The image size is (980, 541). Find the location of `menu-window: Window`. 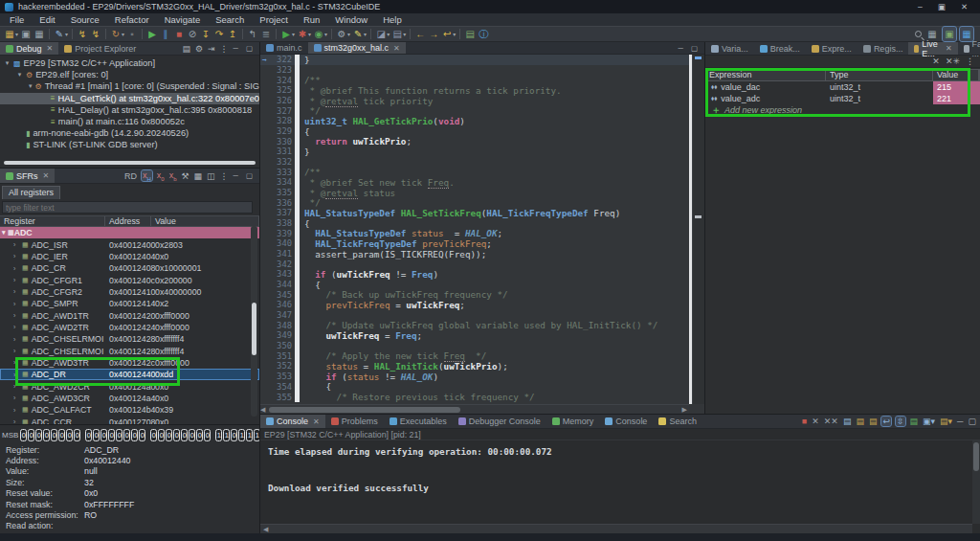

menu-window: Window is located at coordinates (351, 19).